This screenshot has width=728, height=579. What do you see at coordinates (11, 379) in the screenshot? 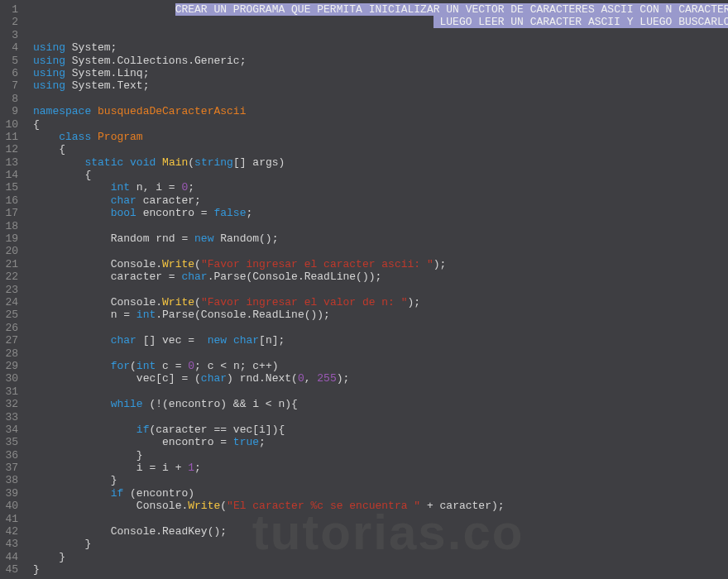
I see `line-number: 30` at bounding box center [11, 379].